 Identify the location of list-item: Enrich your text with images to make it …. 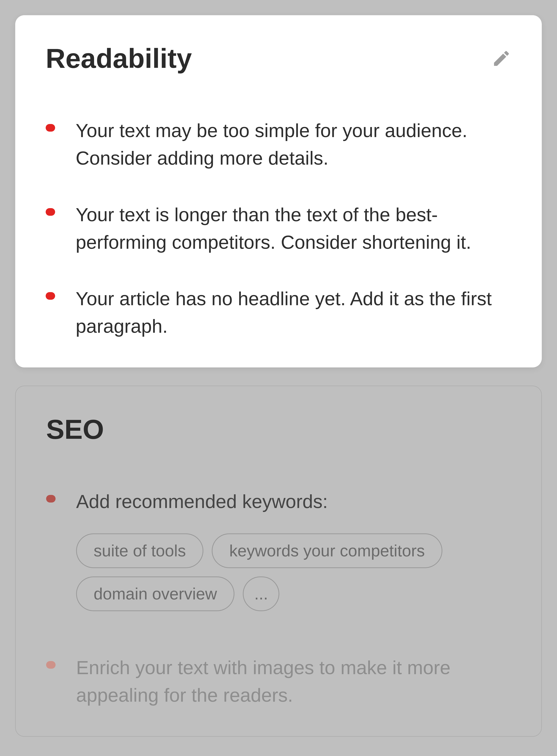
(278, 681).